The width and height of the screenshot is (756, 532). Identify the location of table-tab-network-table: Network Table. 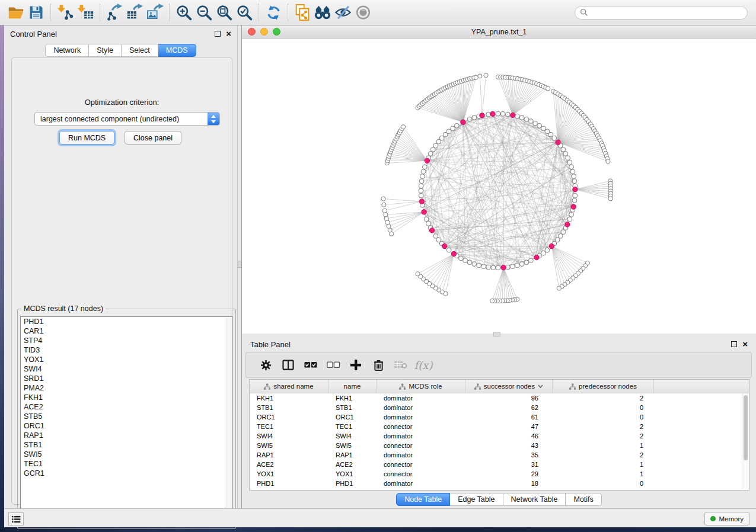
(535, 499).